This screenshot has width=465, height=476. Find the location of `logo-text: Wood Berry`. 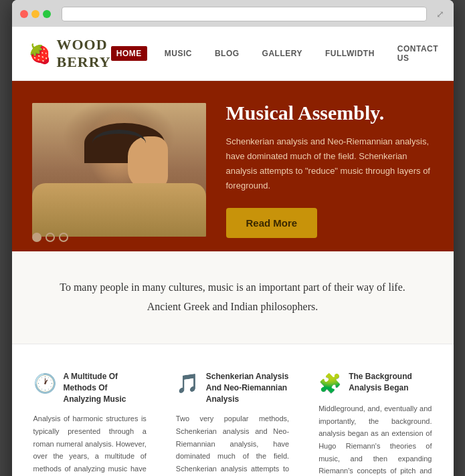

logo-text: Wood Berry is located at coordinates (84, 53).